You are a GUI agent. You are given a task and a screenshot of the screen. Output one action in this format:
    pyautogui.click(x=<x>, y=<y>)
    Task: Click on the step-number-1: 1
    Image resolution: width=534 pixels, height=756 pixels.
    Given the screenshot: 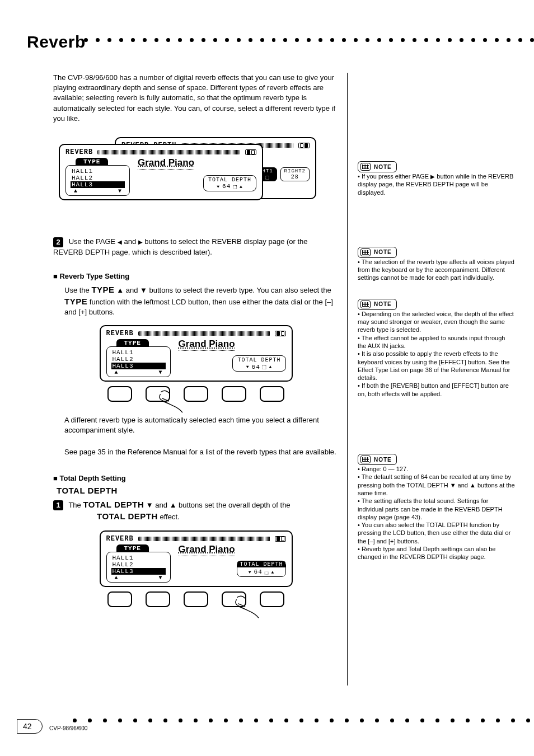 What is the action you would take?
    pyautogui.click(x=58, y=505)
    